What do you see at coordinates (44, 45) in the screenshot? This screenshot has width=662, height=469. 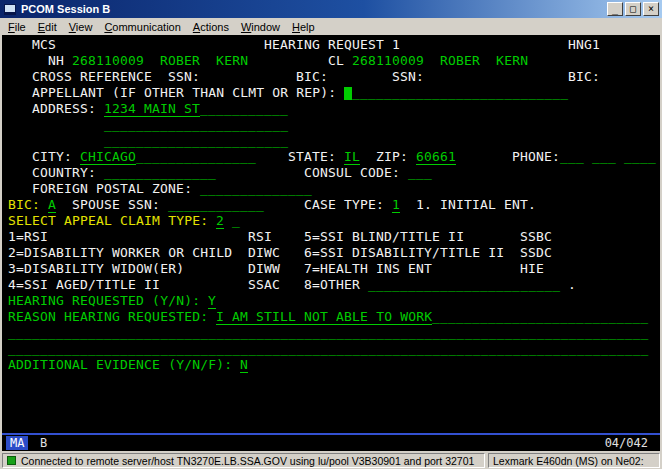 I see `system-id: MCS` at bounding box center [44, 45].